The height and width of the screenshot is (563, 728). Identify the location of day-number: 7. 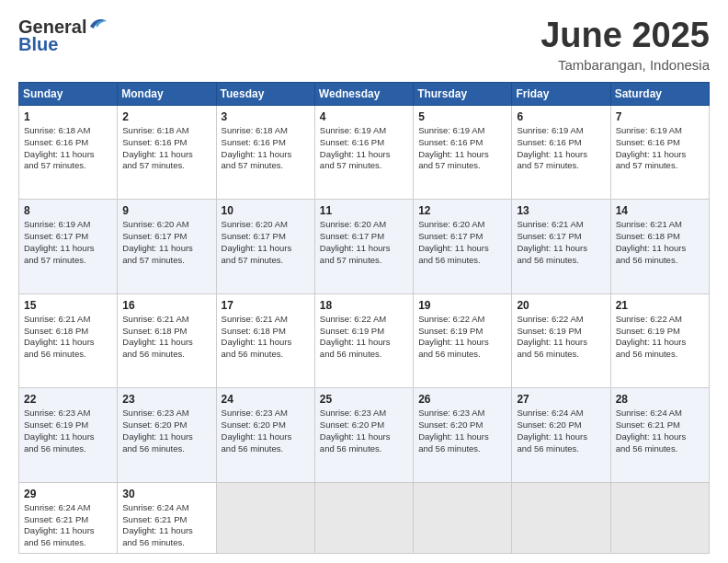
(660, 117).